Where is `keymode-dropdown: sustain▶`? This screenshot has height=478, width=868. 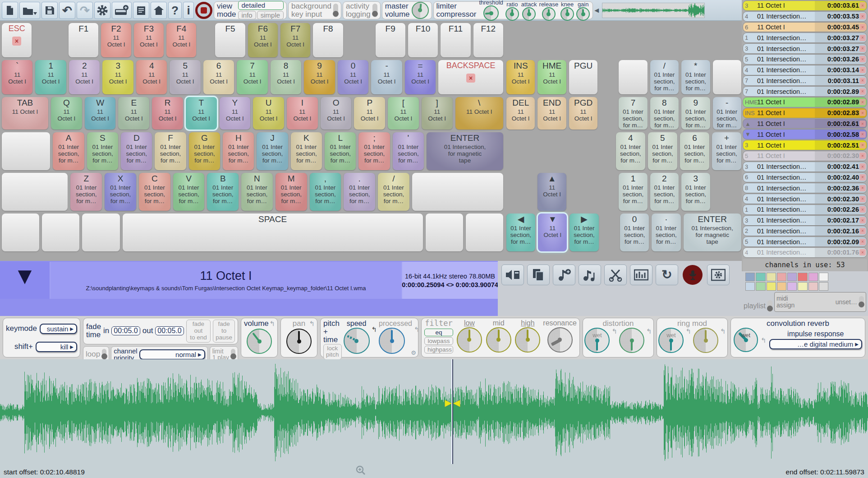
keymode-dropdown: sustain▶ is located at coordinates (59, 329).